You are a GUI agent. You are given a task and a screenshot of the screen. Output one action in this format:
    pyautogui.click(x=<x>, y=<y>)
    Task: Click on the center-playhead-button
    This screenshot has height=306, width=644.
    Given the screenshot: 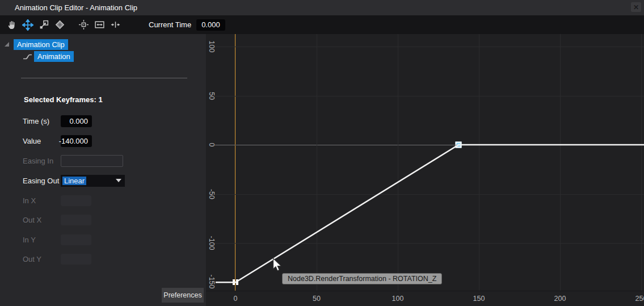 What is the action you would take?
    pyautogui.click(x=83, y=25)
    